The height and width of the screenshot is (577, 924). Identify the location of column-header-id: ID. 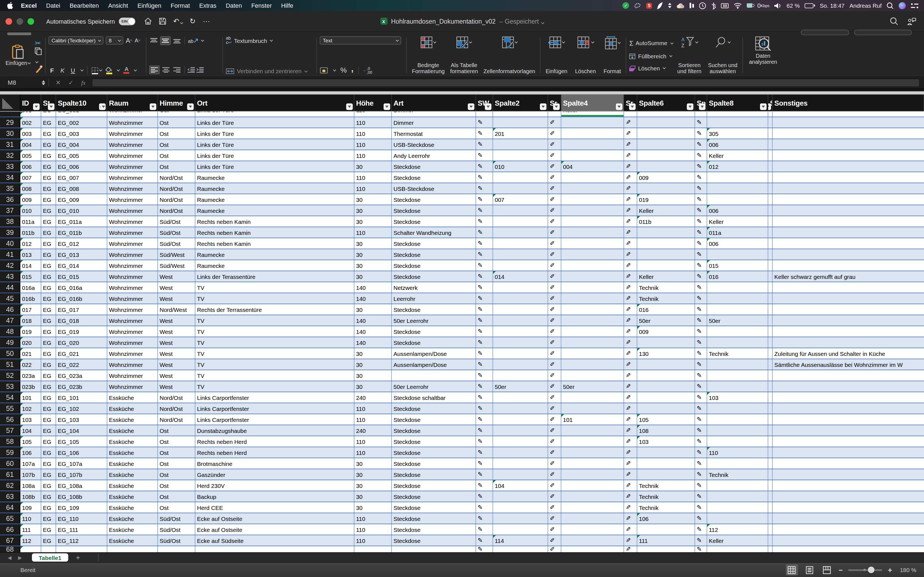
(31, 103).